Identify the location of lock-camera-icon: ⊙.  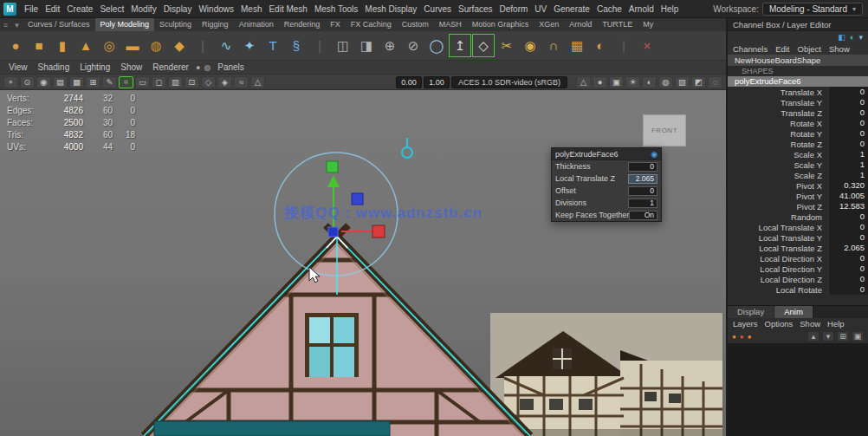
(28, 82).